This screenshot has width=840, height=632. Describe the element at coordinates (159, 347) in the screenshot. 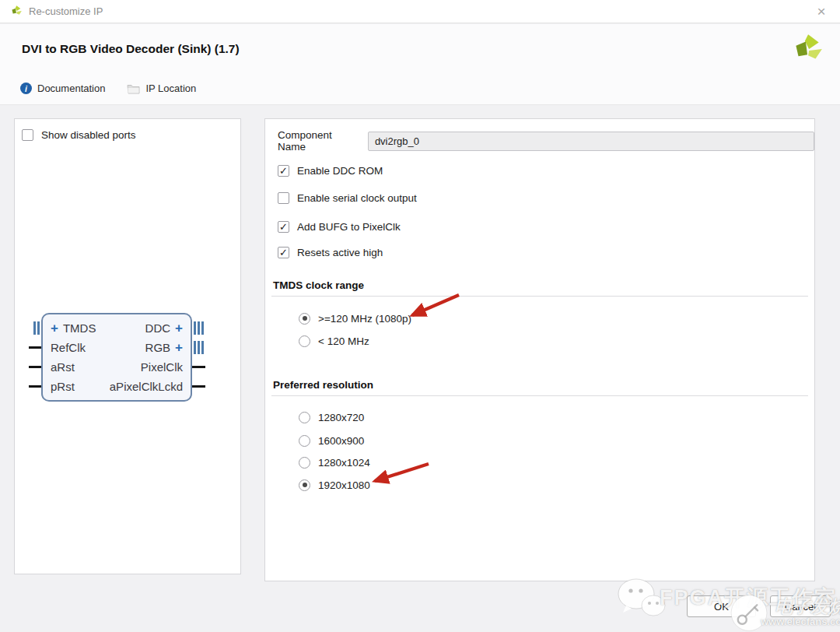

I see `port-label: RGB` at that location.